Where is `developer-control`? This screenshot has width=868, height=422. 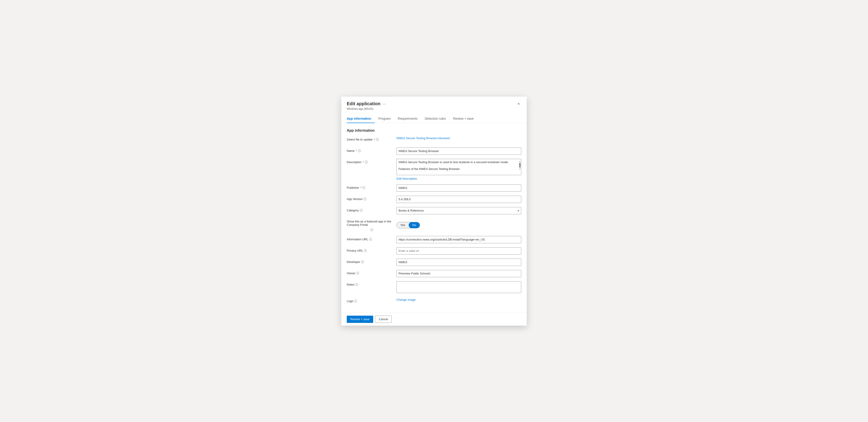
developer-control is located at coordinates (459, 262).